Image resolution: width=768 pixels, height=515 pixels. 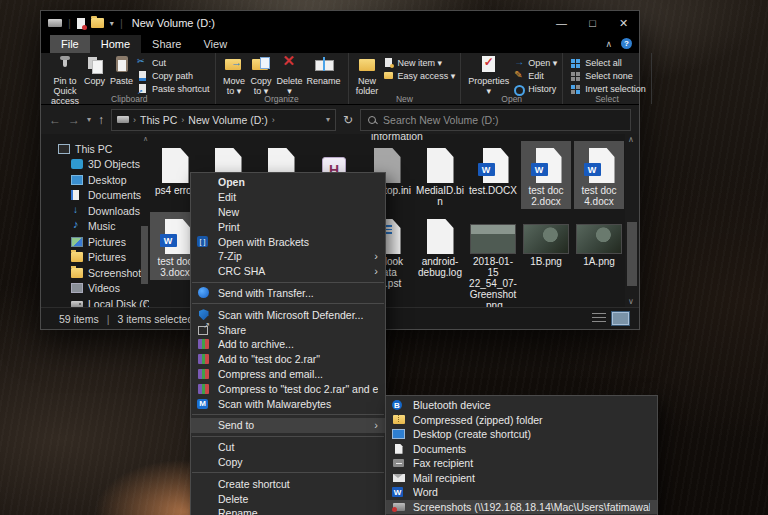 What do you see at coordinates (608, 62) in the screenshot?
I see `ribbon-select-all-button: Select all` at bounding box center [608, 62].